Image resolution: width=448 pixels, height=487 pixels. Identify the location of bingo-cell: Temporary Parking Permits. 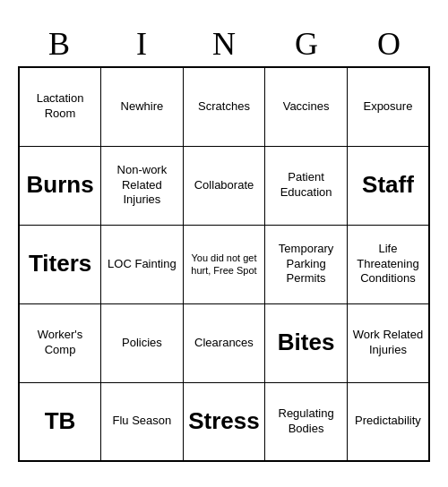
(306, 264).